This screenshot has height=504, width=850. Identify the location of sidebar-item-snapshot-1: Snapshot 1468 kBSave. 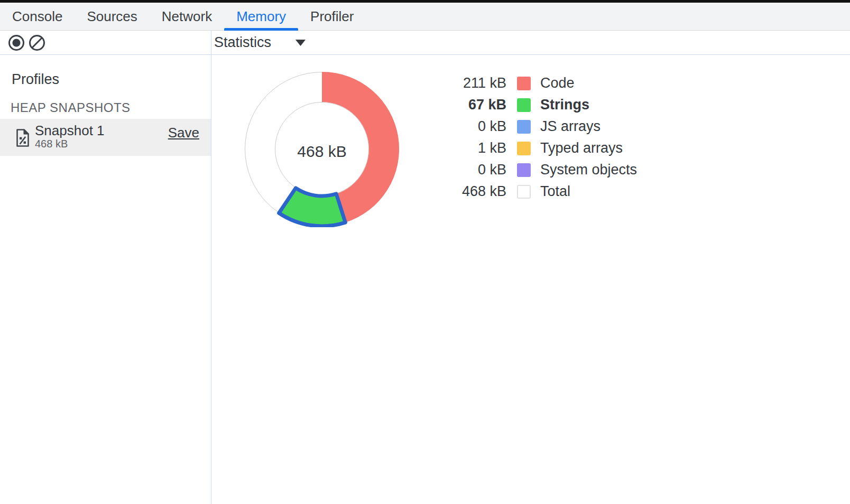
(106, 137).